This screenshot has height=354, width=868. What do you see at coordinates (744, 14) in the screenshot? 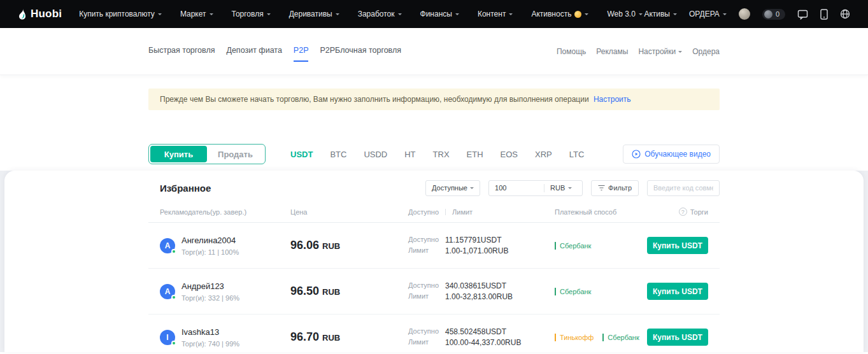
I see `user-avatar` at bounding box center [744, 14].